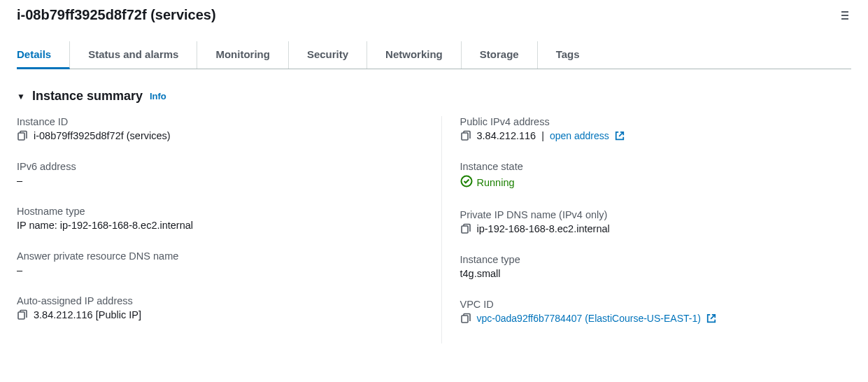 Image resolution: width=868 pixels, height=382 pixels. Describe the element at coordinates (222, 122) in the screenshot. I see `instance-id-label: Instance ID` at that location.